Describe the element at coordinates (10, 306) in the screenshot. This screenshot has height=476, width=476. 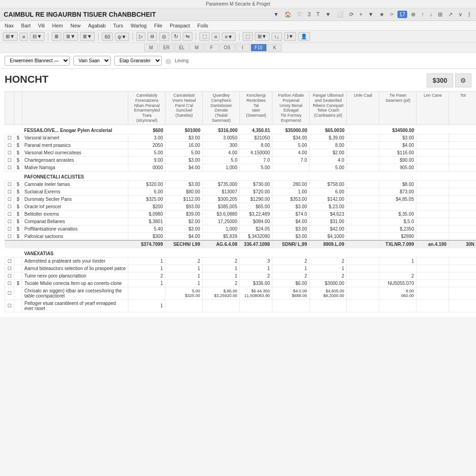
I see `checkbox-19: ☐` at that location.